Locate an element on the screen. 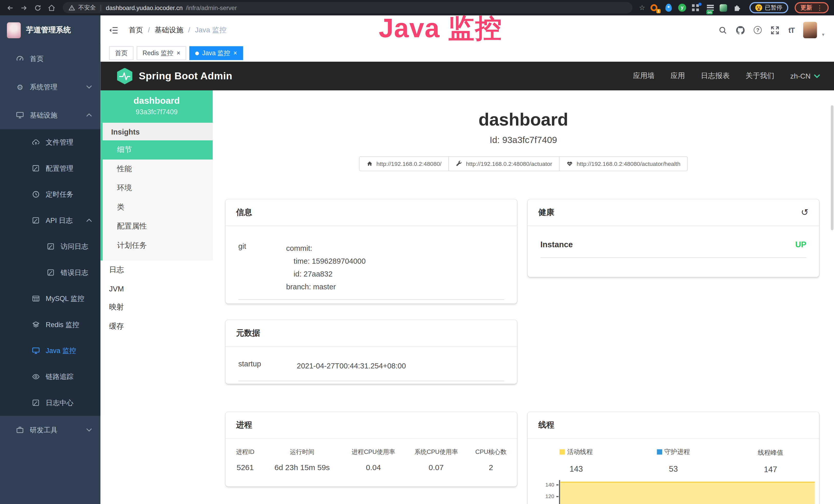 The width and height of the screenshot is (834, 504). bookmark-star-icon: ☆ is located at coordinates (642, 7).